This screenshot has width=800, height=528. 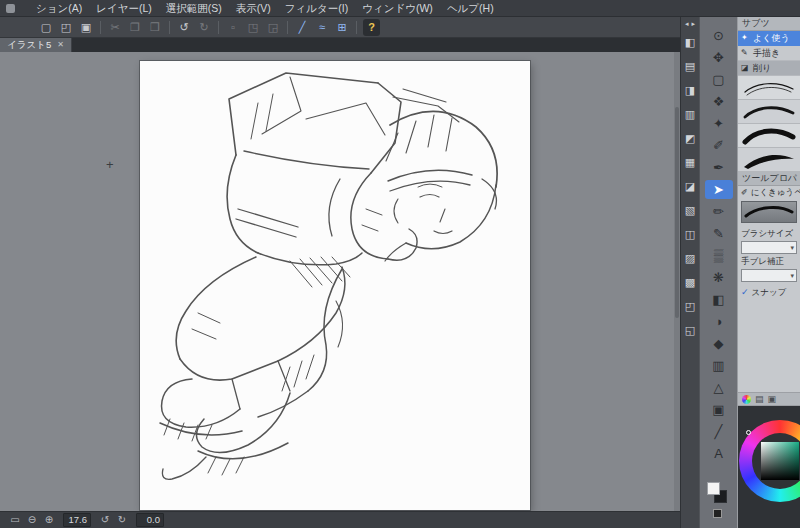 I want to click on auto-select-tool: ✦, so click(x=719, y=124).